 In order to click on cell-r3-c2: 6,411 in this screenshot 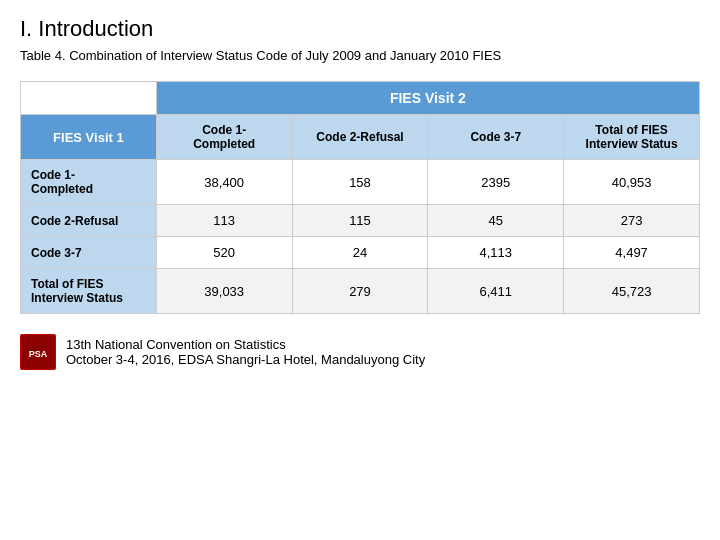, I will do `click(496, 292)`.